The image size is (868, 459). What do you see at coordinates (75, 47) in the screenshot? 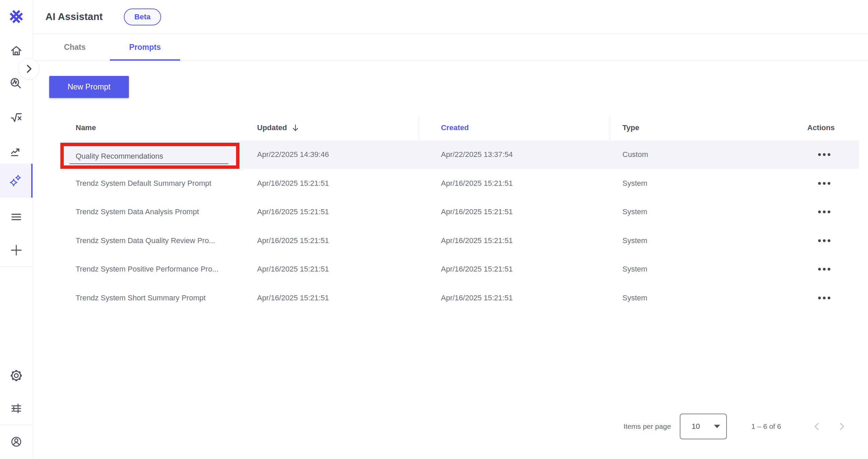
I see `tab-chats: Chats` at bounding box center [75, 47].